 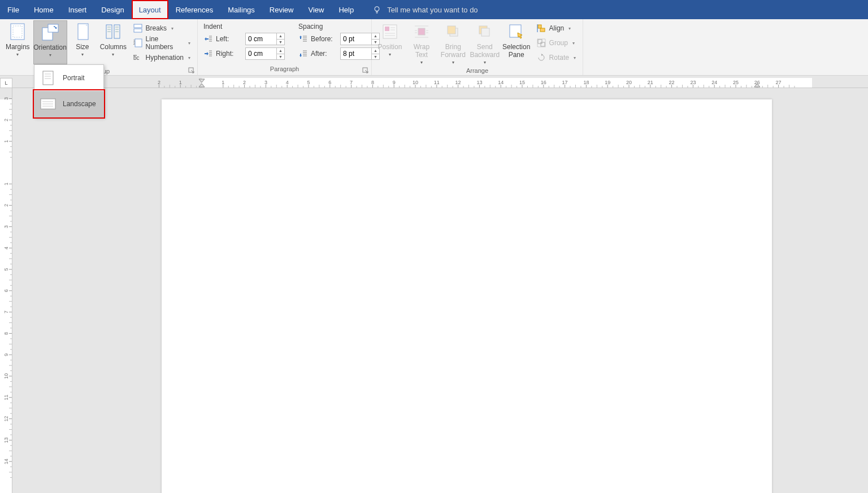 What do you see at coordinates (162, 58) in the screenshot?
I see `hyphenation-button: bc Hyphenation▾` at bounding box center [162, 58].